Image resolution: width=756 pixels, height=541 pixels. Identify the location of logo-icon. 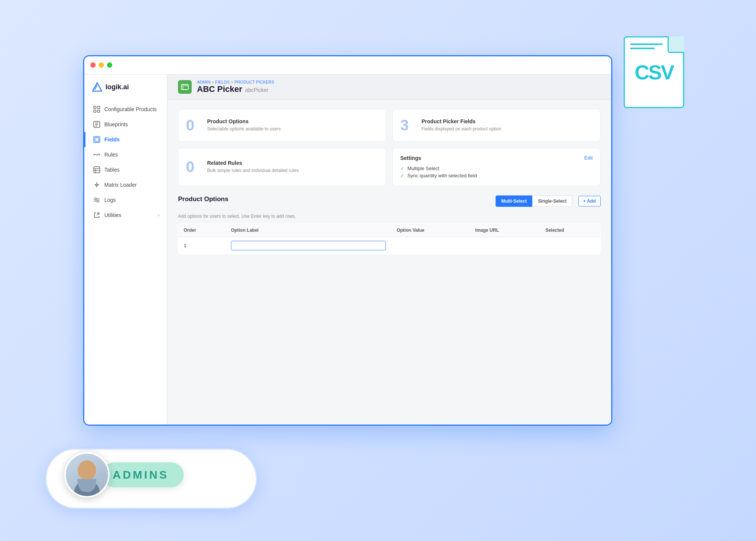
(97, 87).